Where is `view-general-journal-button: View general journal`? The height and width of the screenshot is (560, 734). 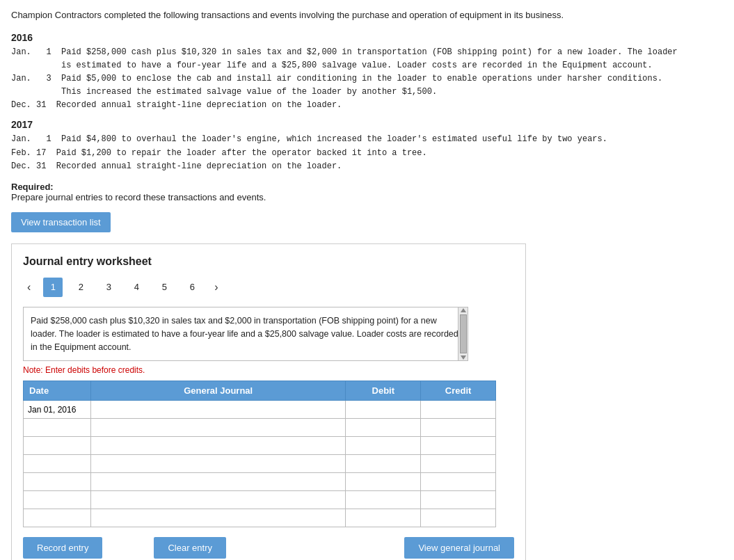 view-general-journal-button: View general journal is located at coordinates (459, 548).